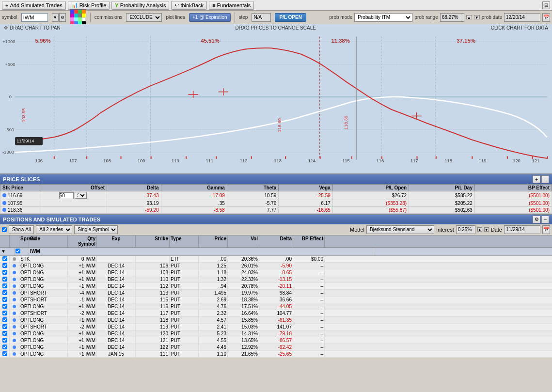  Describe the element at coordinates (7, 251) in the screenshot. I see `iwm-expand: ▼` at that location.